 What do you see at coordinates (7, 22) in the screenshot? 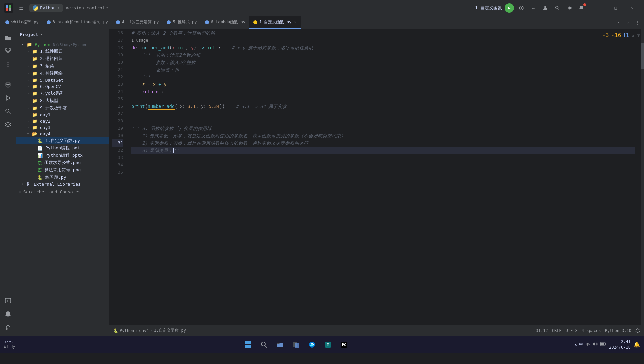
I see `tab-icon-while` at bounding box center [7, 22].